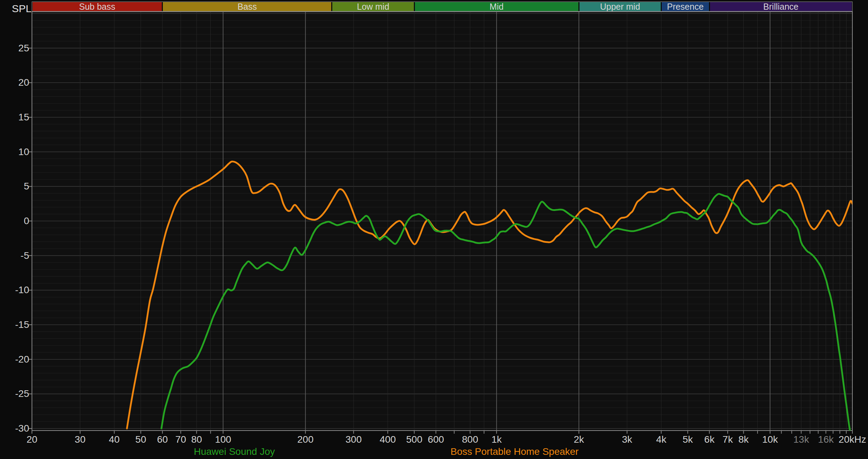 This screenshot has width=868, height=459. I want to click on legend-boss-portable-home-speaker-label: Boss Portable Home Speaker, so click(515, 452).